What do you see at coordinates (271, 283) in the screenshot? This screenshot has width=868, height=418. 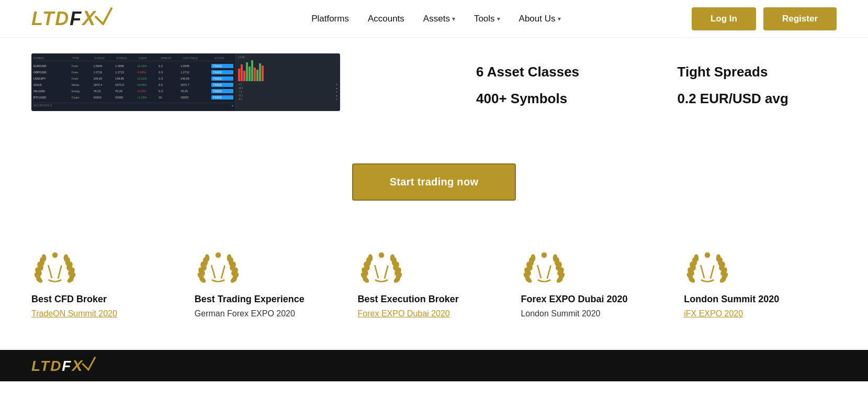 I see `award-best-trading: Best Trading Experience German Forex EXP…` at bounding box center [271, 283].